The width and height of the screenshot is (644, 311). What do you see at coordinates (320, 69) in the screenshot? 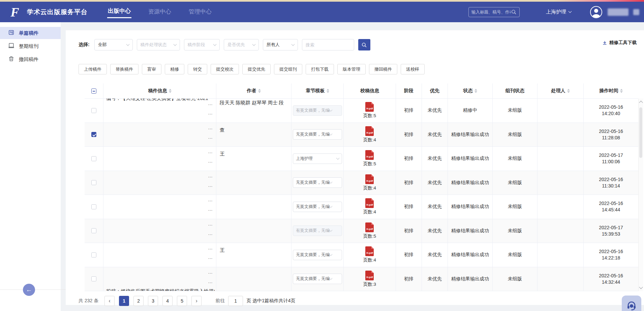
I see `action-button-9: 打包下载` at bounding box center [320, 69].